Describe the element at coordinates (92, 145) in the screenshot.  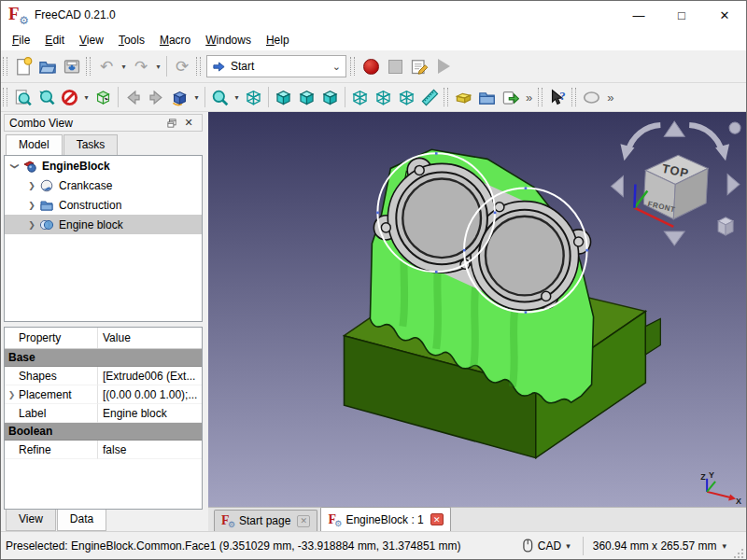
I see `tab-tasks: Tasks` at that location.